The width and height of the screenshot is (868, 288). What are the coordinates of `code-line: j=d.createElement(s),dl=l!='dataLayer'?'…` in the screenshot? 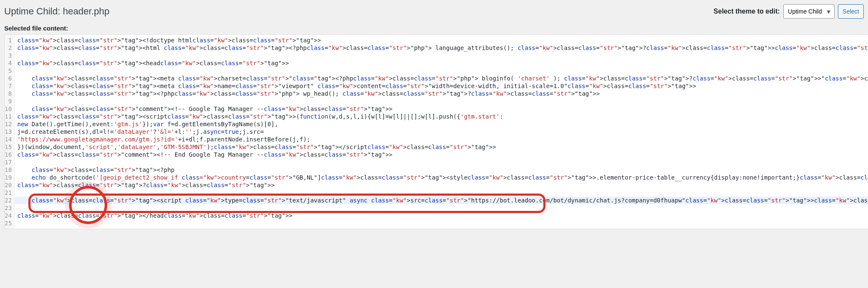 It's located at (442, 132).